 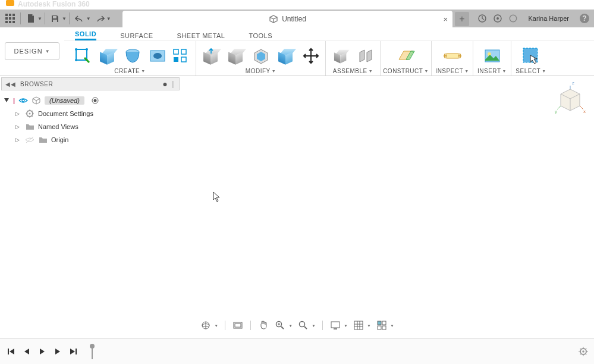 What do you see at coordinates (109, 19) in the screenshot?
I see `redo-dropdown-icon: ▼` at bounding box center [109, 19].